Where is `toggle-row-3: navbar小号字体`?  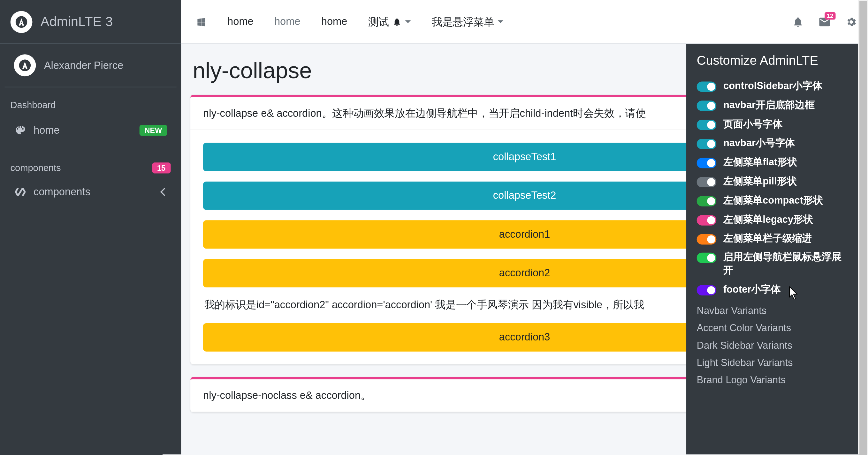 toggle-row-3: navbar小号字体 is located at coordinates (774, 143).